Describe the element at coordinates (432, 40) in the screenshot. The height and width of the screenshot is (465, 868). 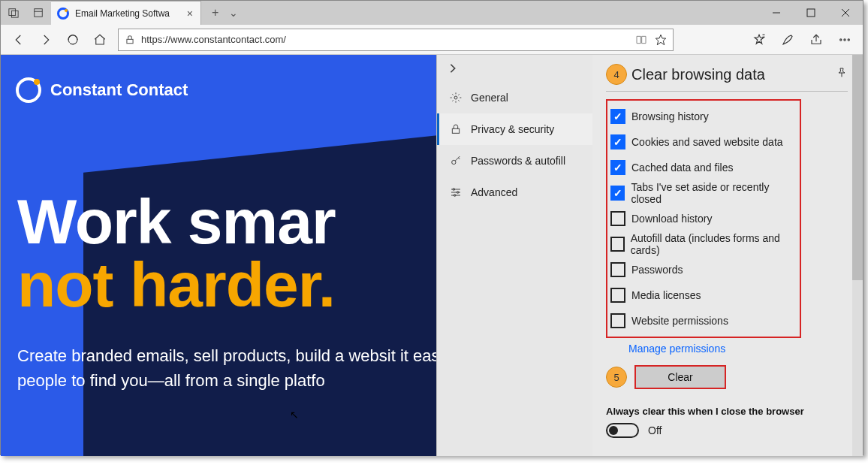
I see `toolbar: https://www.constantcontact.com/` at that location.